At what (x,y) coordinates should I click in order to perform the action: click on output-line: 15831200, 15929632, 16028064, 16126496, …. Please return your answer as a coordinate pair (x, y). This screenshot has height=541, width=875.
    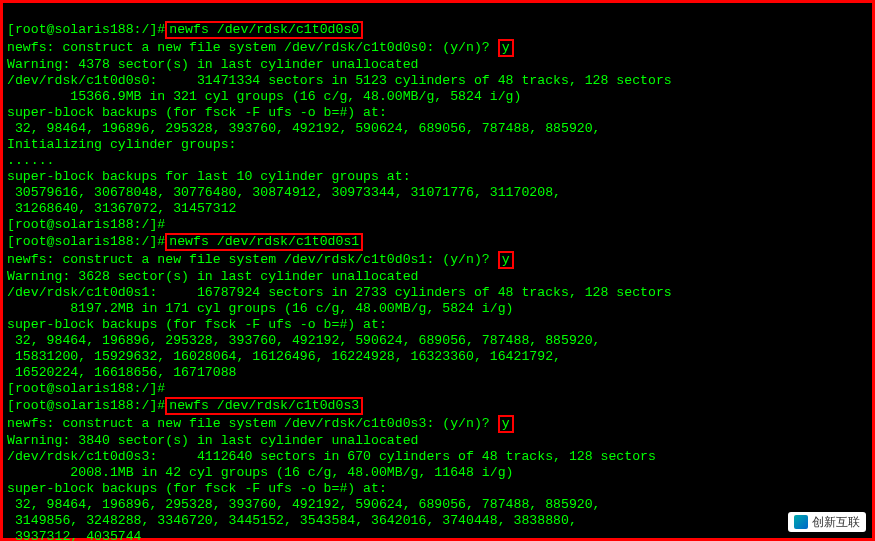
    Looking at the image, I should click on (284, 356).